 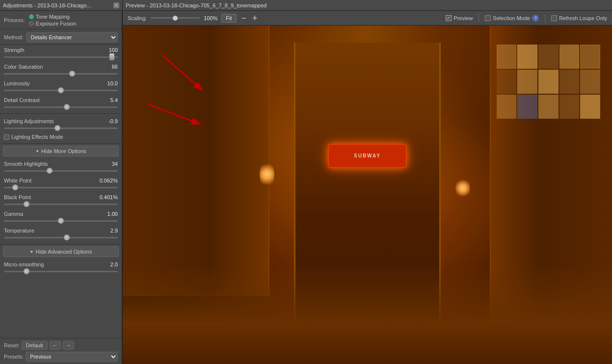 I want to click on method-label: Method:, so click(x=14, y=37).